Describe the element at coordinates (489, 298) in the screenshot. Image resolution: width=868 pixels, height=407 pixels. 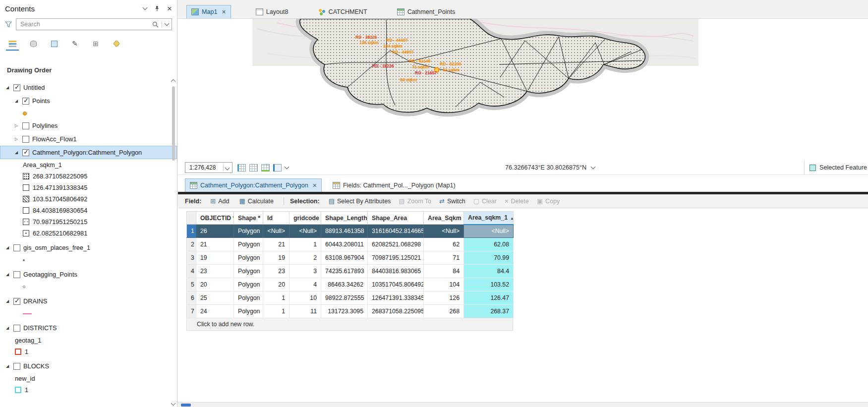
I see `cell-area-sqkm-1: 126.47` at that location.